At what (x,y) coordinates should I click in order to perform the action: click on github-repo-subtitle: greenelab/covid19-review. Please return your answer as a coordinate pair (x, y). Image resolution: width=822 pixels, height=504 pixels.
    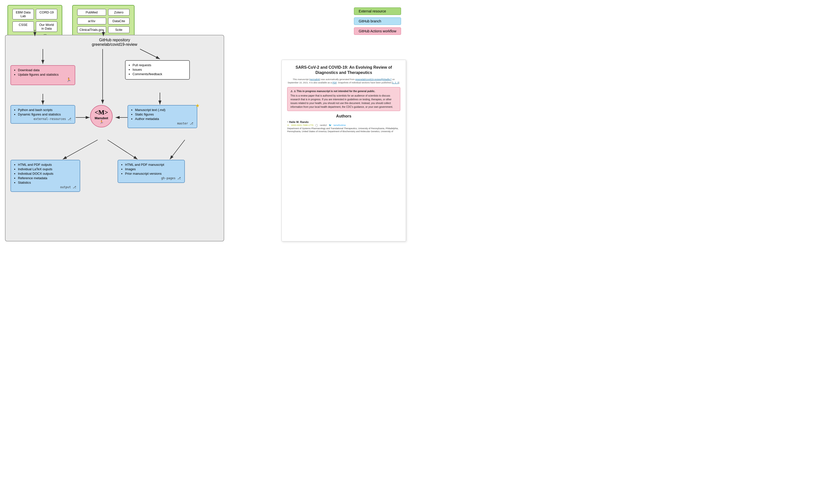
    Looking at the image, I should click on (115, 45).